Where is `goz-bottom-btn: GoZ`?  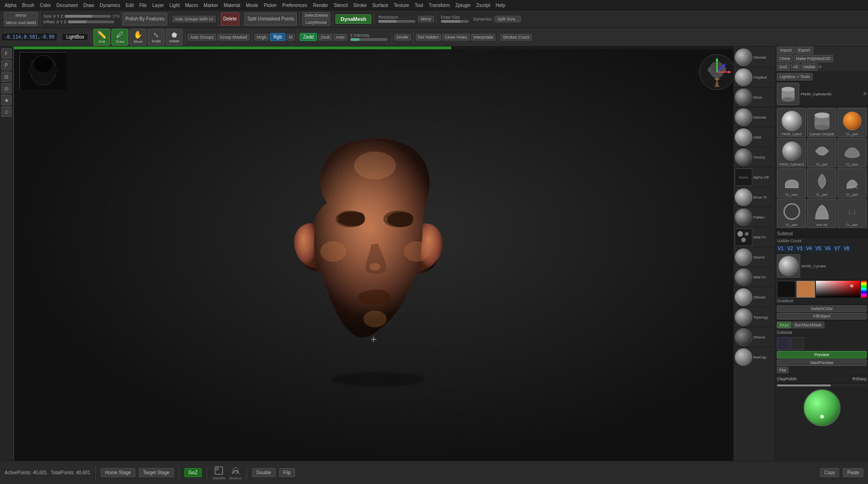 goz-bottom-btn: GoZ is located at coordinates (193, 472).